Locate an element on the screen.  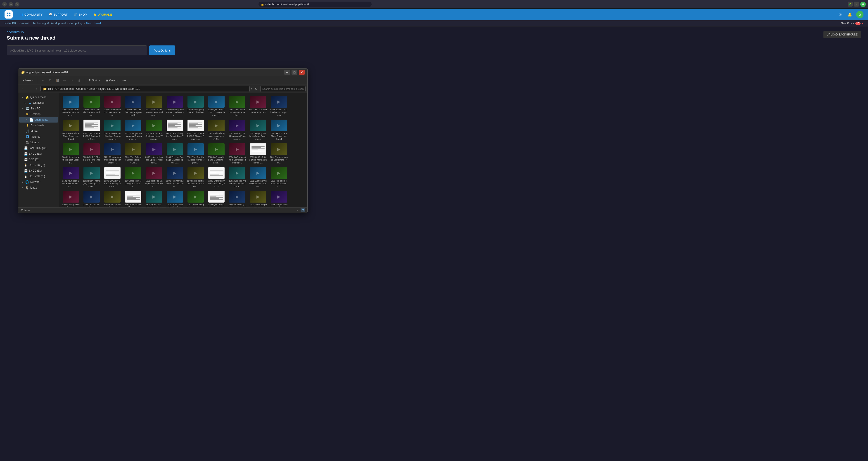
site-logo is located at coordinates (9, 14).